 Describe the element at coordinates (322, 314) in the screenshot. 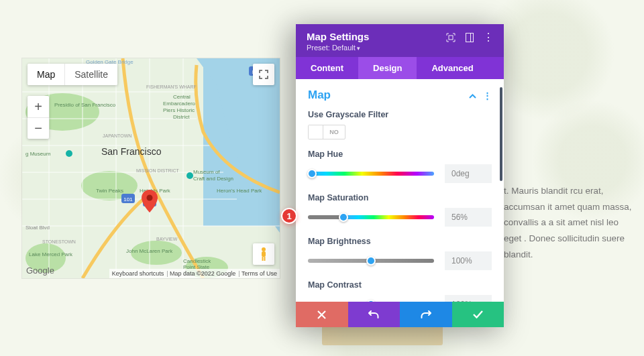

I see `cancel-button` at that location.